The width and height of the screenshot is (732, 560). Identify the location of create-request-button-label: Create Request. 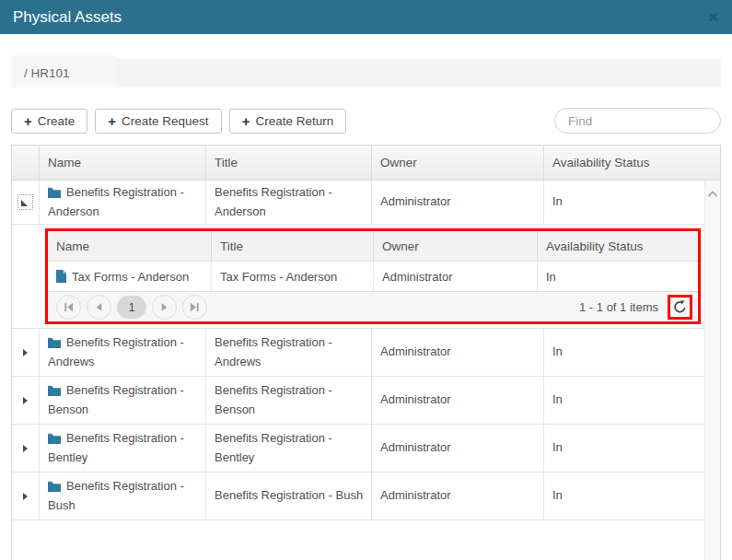
(166, 122).